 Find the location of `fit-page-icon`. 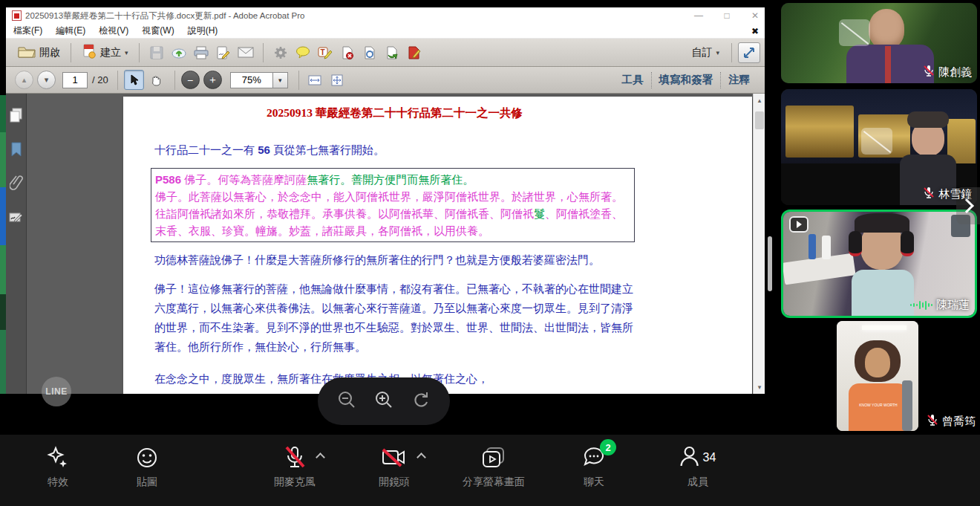

fit-page-icon is located at coordinates (337, 80).